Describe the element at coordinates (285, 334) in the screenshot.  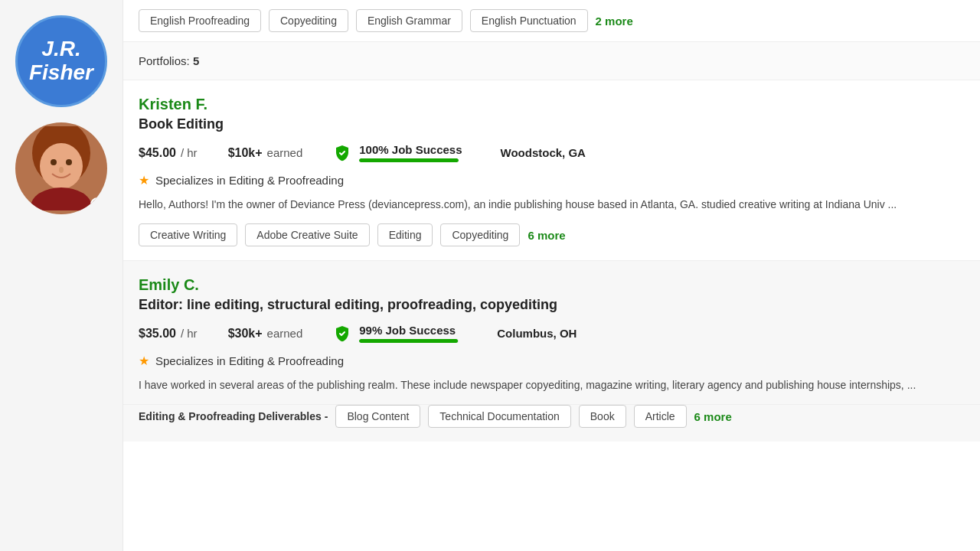
I see `earned-label-emily: earned` at that location.